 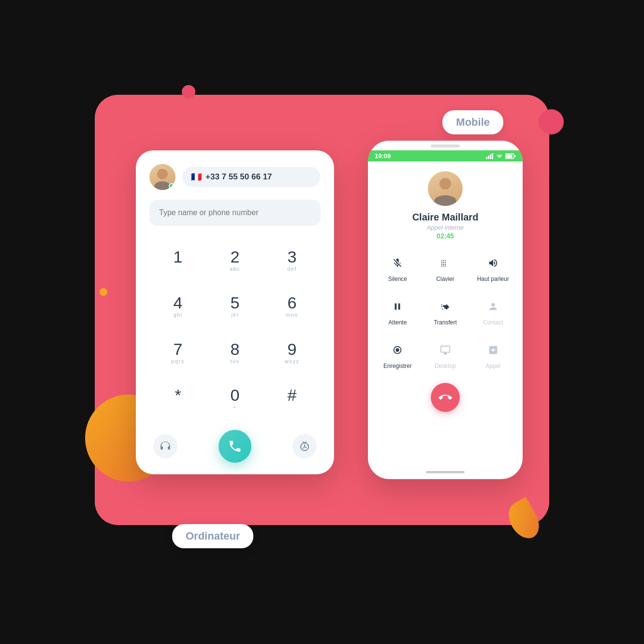 What do you see at coordinates (493, 354) in the screenshot?
I see `add-call-button: Appel` at bounding box center [493, 354].